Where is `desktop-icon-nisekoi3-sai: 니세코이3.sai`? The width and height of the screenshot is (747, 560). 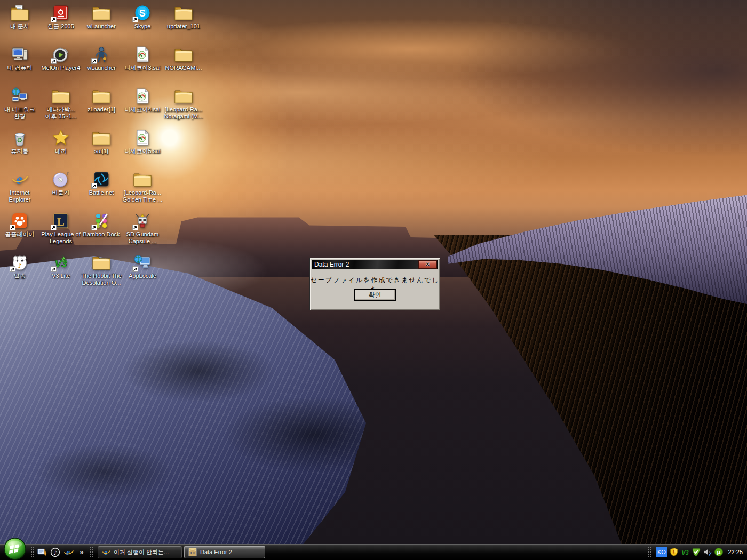
desktop-icon-nisekoi3-sai: 니세코이3.sai is located at coordinates (142, 59).